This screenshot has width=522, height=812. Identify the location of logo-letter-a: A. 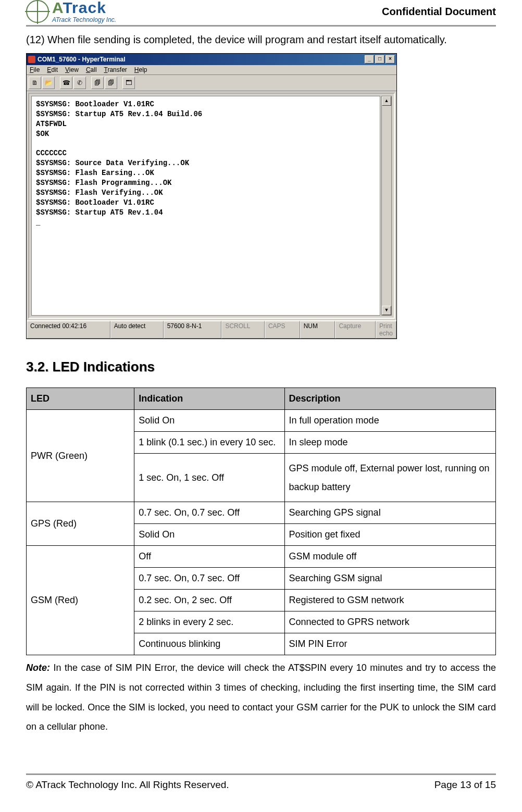
(57, 8).